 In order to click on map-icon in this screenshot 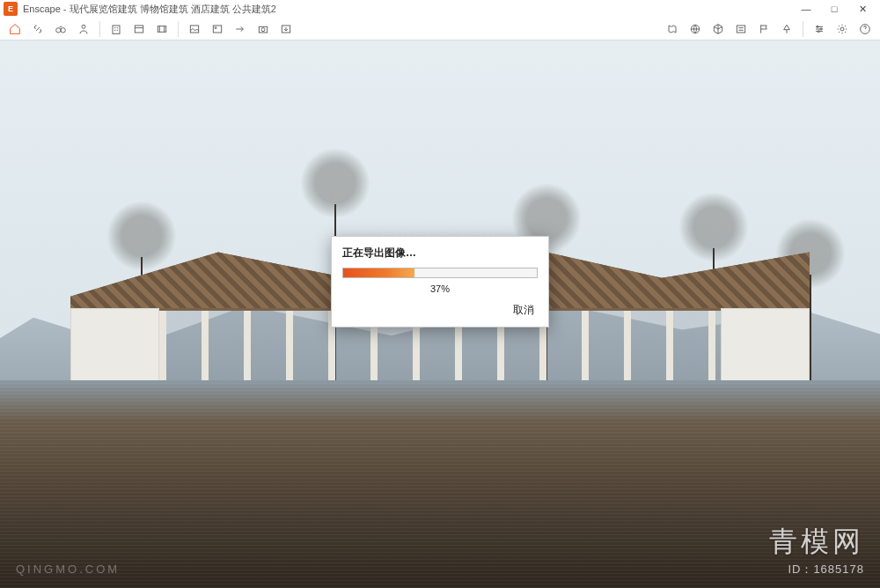, I will do `click(672, 29)`.